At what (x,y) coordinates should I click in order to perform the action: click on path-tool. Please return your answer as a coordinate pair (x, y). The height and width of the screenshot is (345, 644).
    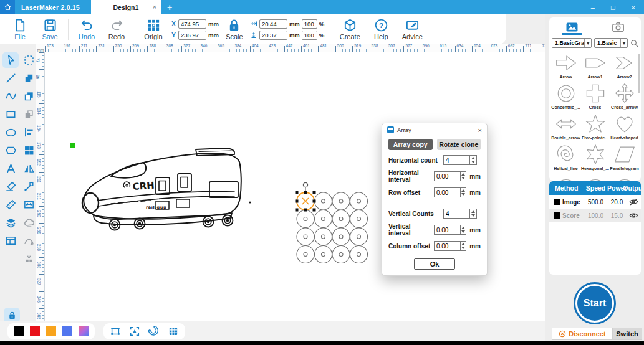
    Looking at the image, I should click on (29, 240).